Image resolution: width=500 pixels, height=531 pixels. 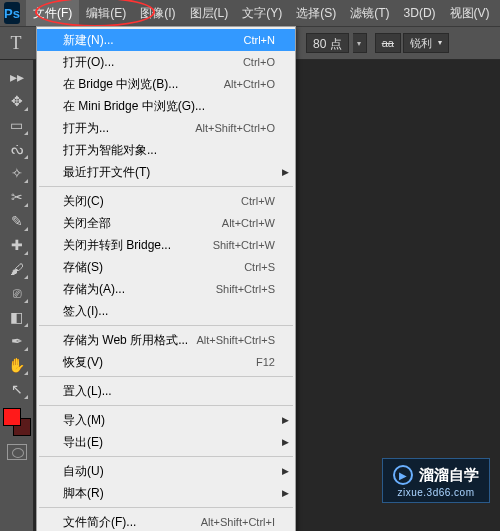 What do you see at coordinates (83, 442) in the screenshot?
I see `menu-item-label: 导出(E)` at bounding box center [83, 442].